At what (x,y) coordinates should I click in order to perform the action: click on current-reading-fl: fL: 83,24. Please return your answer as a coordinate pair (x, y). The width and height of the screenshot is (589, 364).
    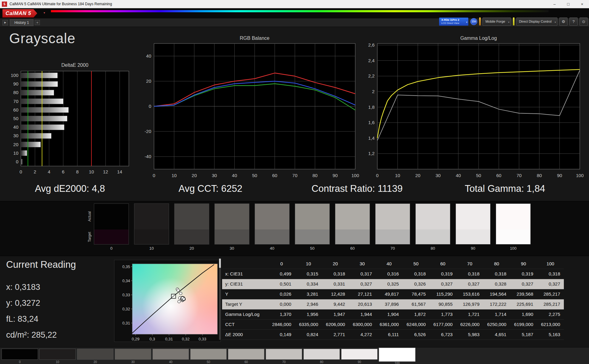
    Looking at the image, I should click on (22, 319).